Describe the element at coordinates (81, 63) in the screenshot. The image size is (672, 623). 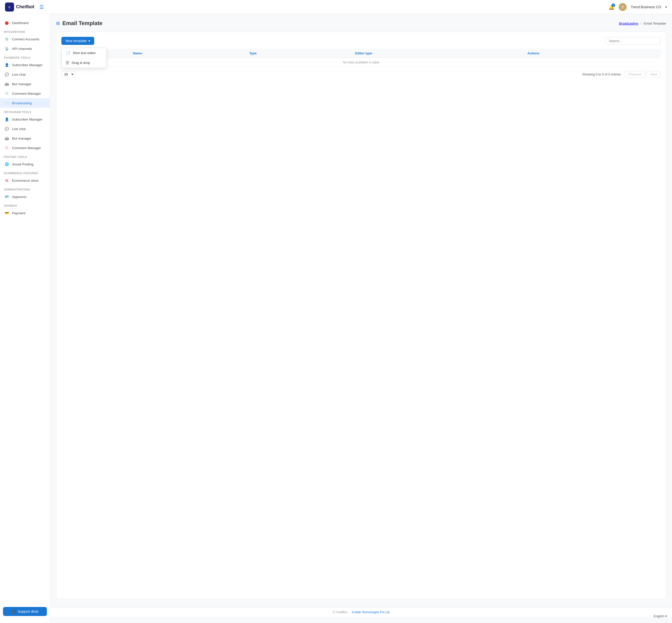
I see `drag-drop-label: Drag & drop` at that location.